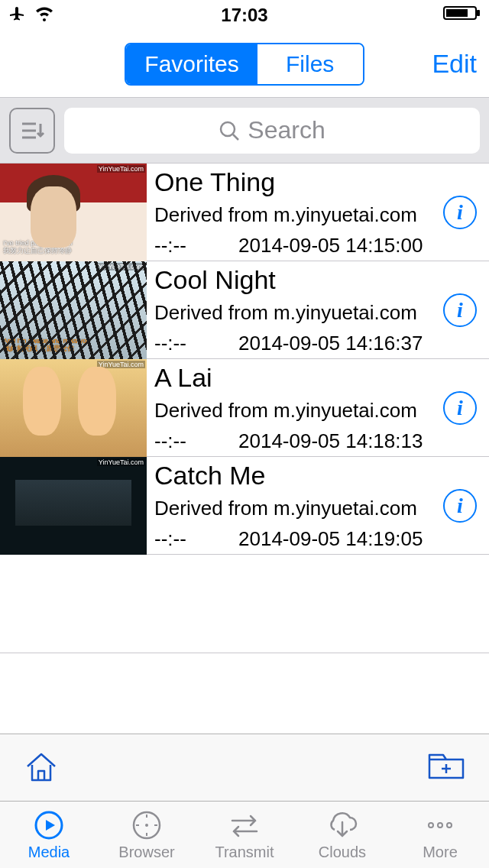  What do you see at coordinates (229, 131) in the screenshot?
I see `search-icon` at bounding box center [229, 131].